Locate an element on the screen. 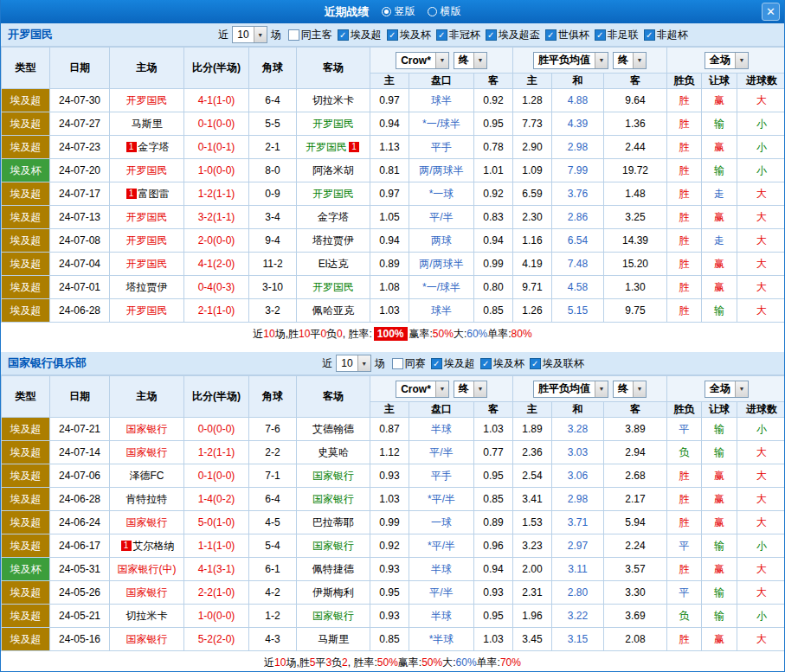  match-row: 埃及超24-06-24国家银行5-0(1-0)4-5巴拉蒂耶0.99一球0.89… is located at coordinates (393, 522).